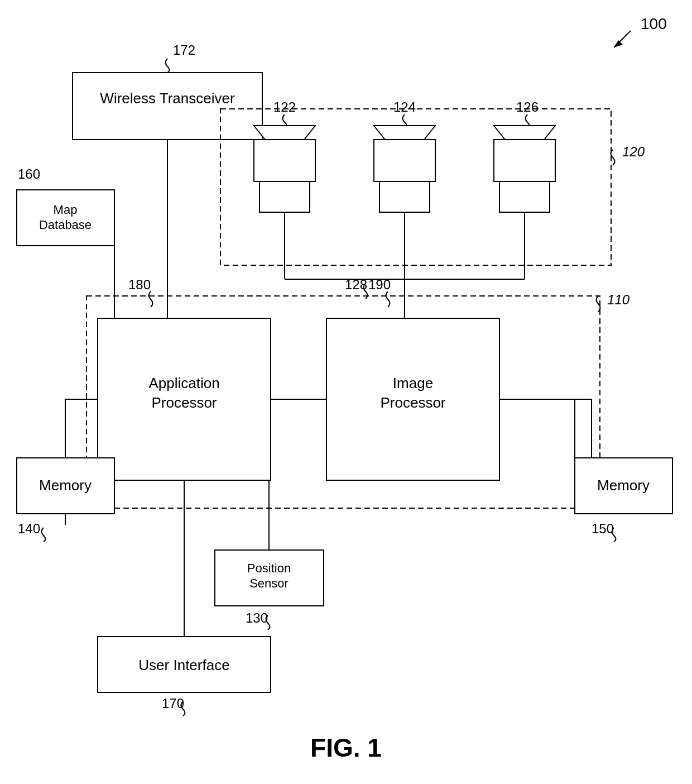 This screenshot has width=692, height=784. Describe the element at coordinates (66, 210) in the screenshot. I see `map-database-label-line1: Map` at that location.